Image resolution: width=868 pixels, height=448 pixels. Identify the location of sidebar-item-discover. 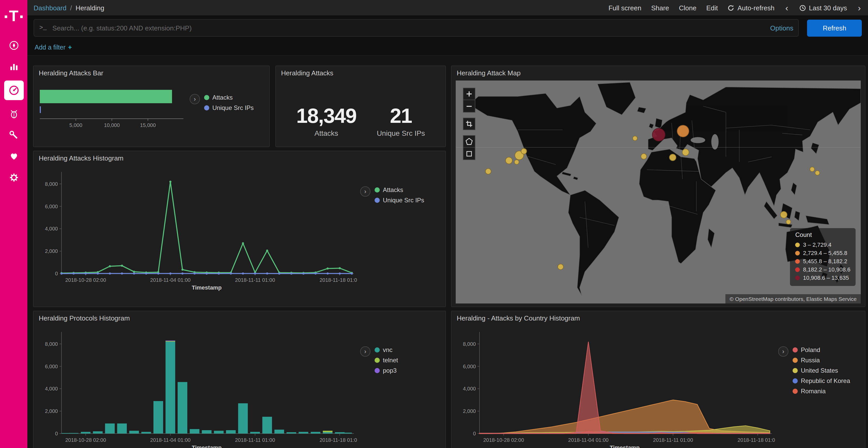
(13, 45).